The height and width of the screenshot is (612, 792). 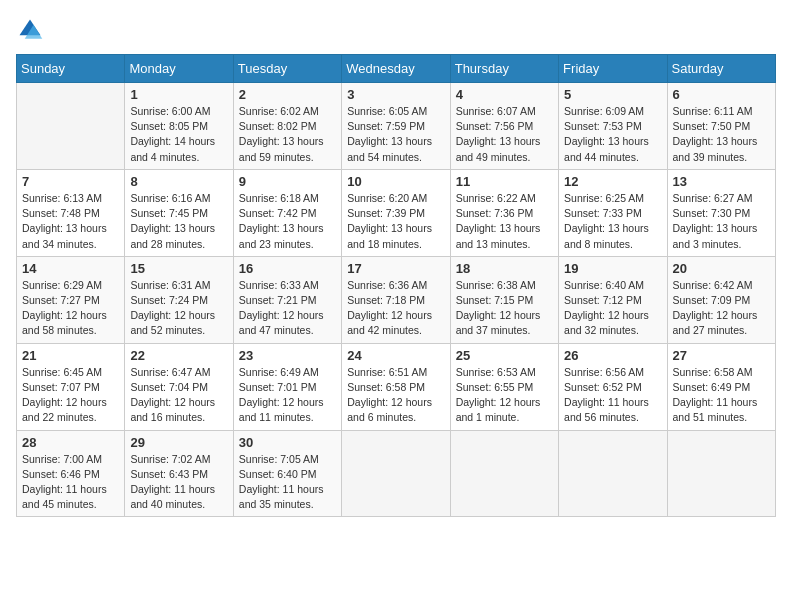 What do you see at coordinates (504, 386) in the screenshot?
I see `calendar-cell: 25Sunrise: 6:53 AM Sunset: 6:55 PM Dayli…` at bounding box center [504, 386].